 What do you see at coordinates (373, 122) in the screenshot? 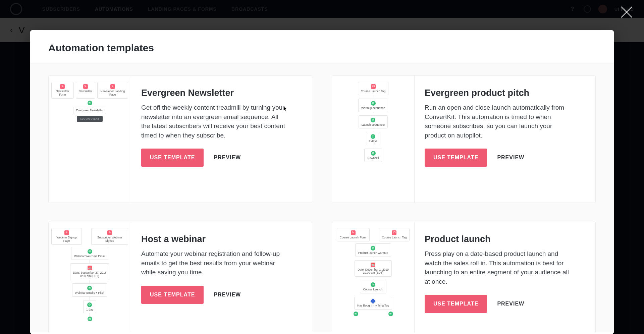
I see `thumb-node: ✉Launch sequence!` at bounding box center [373, 122].